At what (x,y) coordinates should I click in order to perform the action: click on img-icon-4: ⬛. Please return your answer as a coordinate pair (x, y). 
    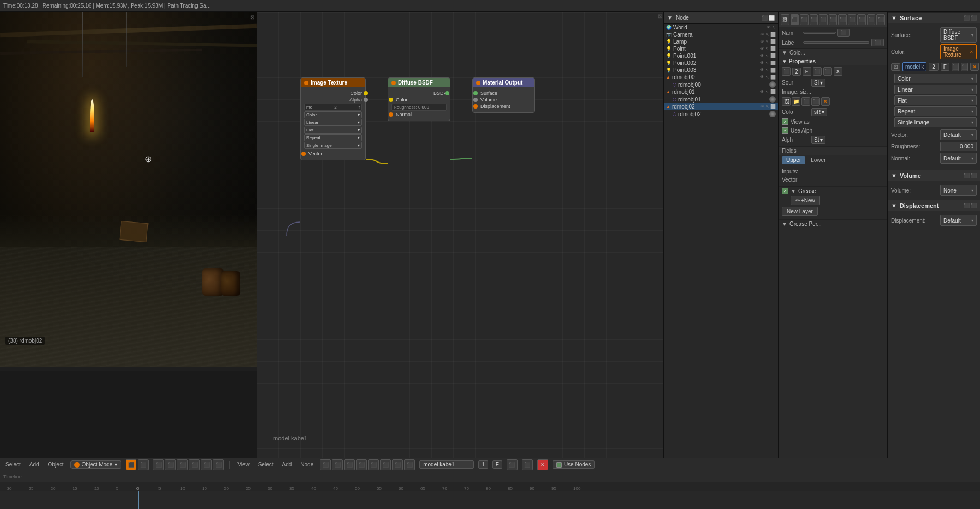
    Looking at the image, I should click on (816, 101).